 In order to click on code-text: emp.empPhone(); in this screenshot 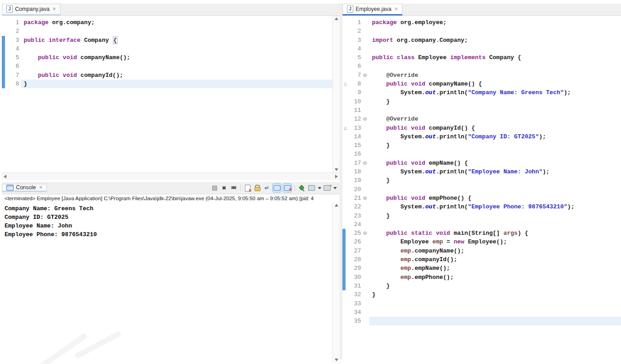, I will do `click(495, 278)`.